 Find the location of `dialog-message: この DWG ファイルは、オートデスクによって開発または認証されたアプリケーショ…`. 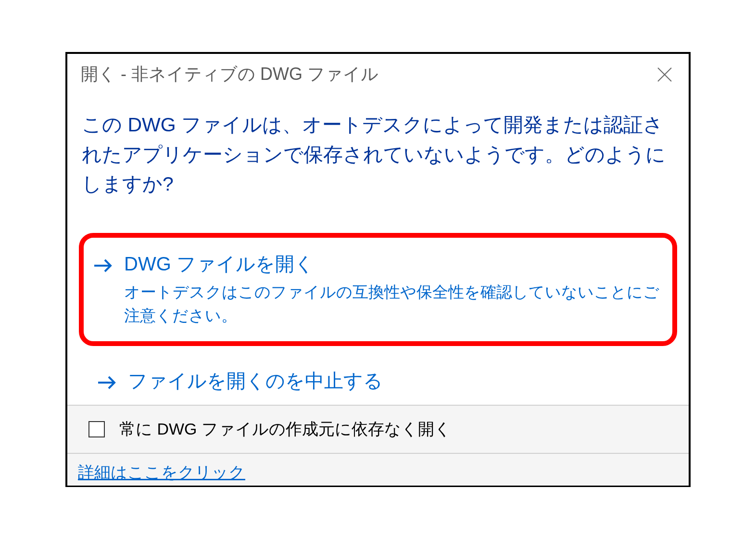

dialog-message: この DWG ファイルは、オートデスクによって開発または認証されたアプリケーショ… is located at coordinates (378, 155).